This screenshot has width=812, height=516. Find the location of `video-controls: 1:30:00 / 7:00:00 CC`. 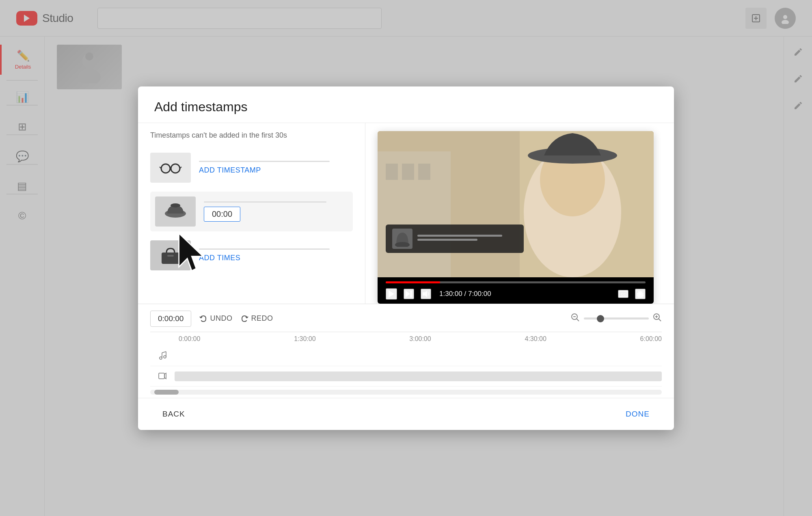

video-controls: 1:30:00 / 7:00:00 CC is located at coordinates (516, 291).